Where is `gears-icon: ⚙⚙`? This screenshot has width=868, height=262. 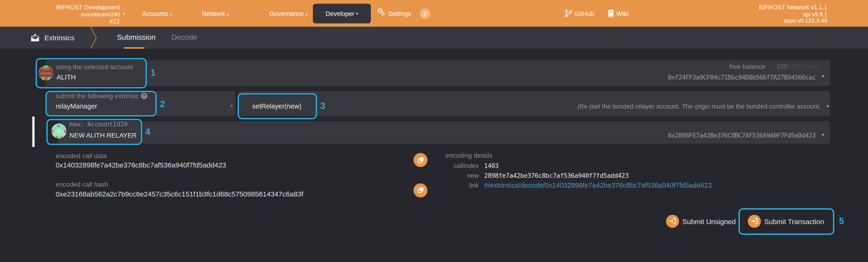
gears-icon: ⚙⚙ is located at coordinates (382, 11).